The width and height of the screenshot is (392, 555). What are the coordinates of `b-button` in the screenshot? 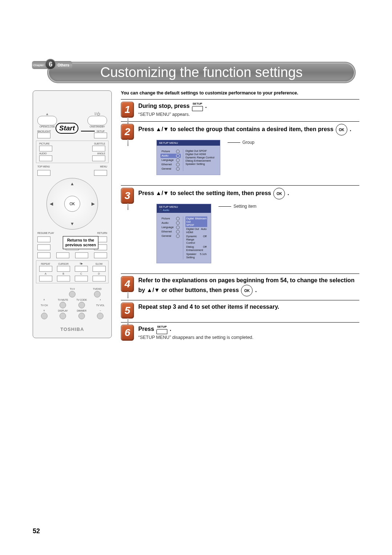 It's located at (64, 279).